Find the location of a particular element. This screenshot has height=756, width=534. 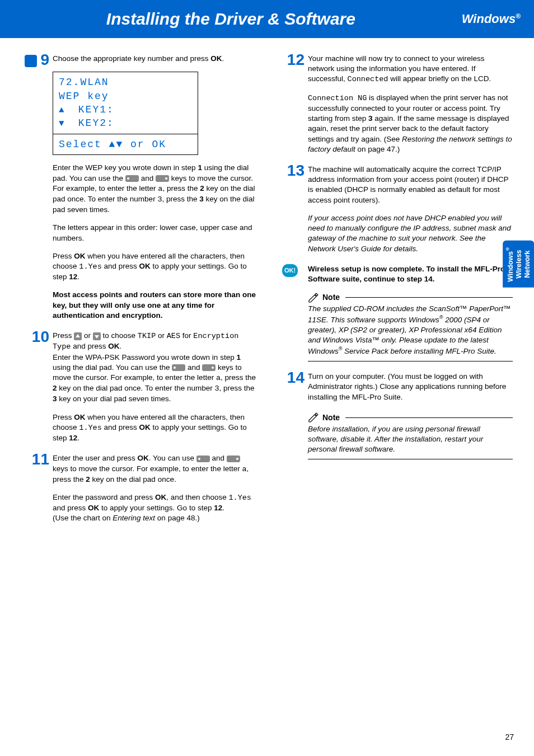

lcd-line-4: ▼ KEY2: is located at coordinates (125, 123).